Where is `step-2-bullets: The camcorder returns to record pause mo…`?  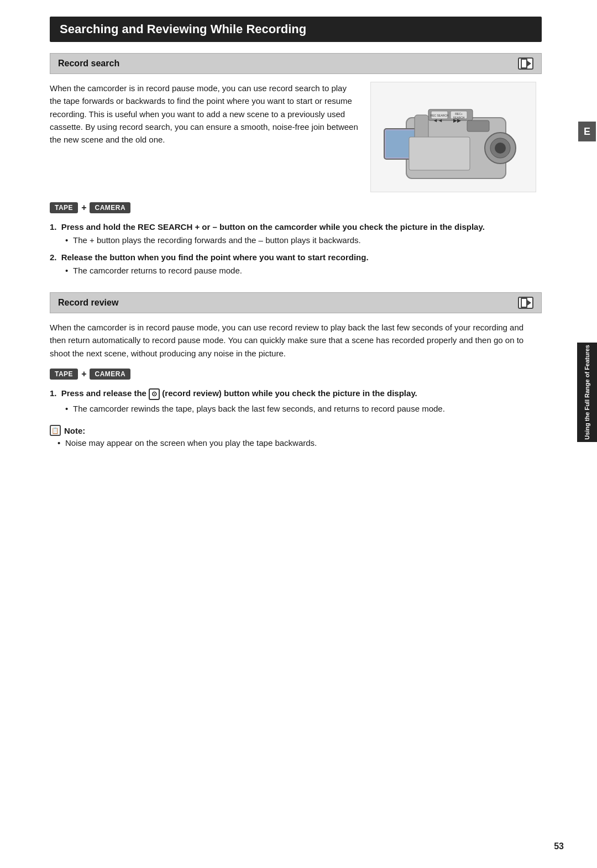
step-2-bullets: The camcorder returns to record pause mo… is located at coordinates (303, 271).